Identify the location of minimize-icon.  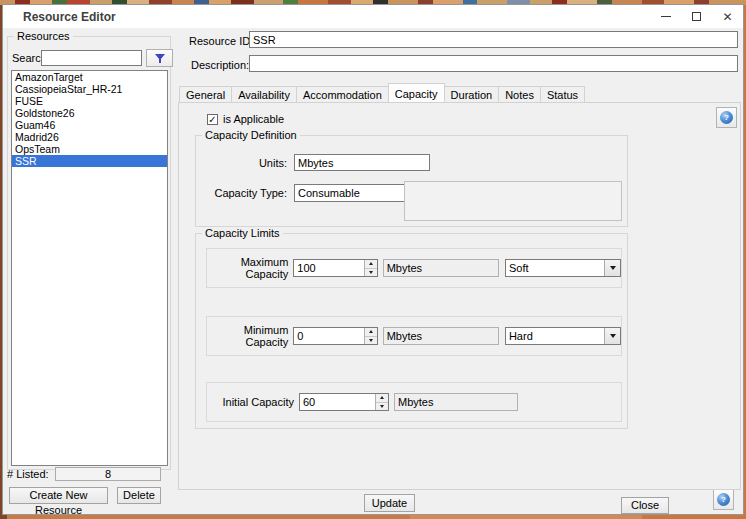
(666, 16).